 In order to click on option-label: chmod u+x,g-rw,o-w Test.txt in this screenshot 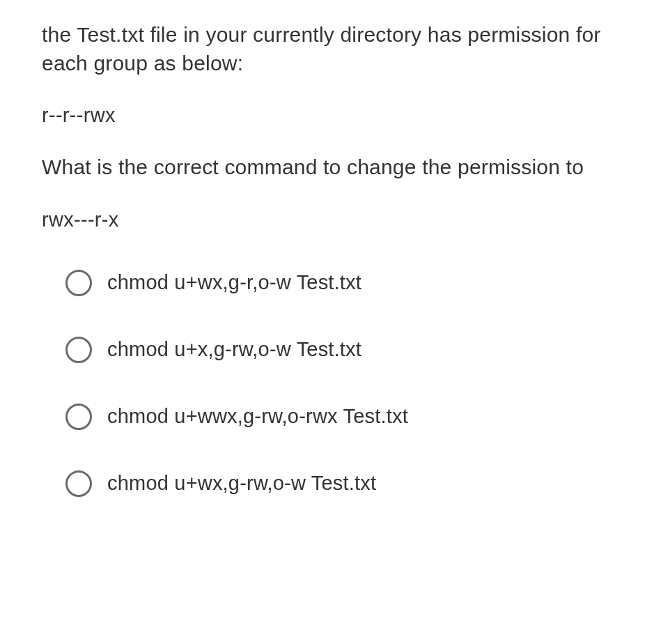, I will do `click(234, 350)`.